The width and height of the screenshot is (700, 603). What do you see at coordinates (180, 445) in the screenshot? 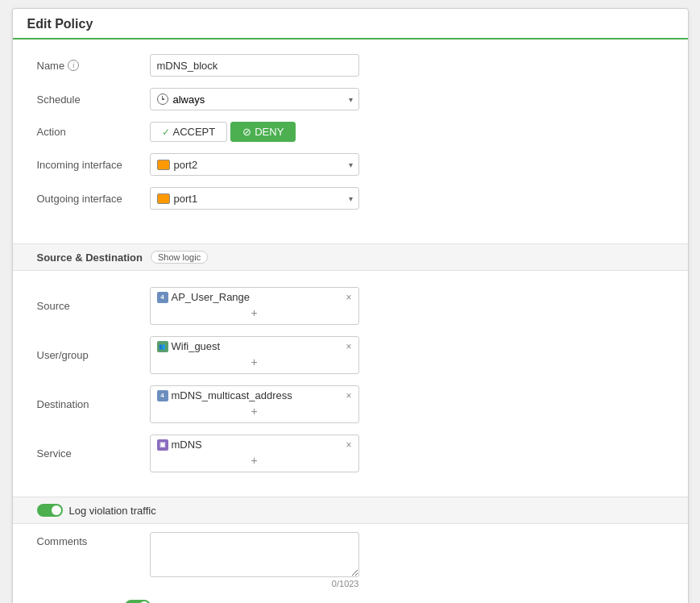
I see `service-tag-item: ▣ mDNS` at bounding box center [180, 445].